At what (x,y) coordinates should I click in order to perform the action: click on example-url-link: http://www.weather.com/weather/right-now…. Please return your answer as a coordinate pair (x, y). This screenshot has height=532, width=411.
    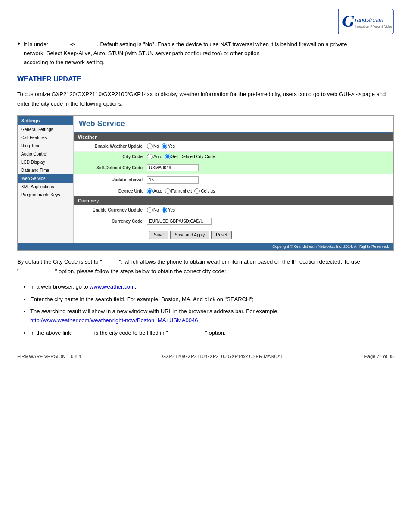
    Looking at the image, I should click on (114, 320).